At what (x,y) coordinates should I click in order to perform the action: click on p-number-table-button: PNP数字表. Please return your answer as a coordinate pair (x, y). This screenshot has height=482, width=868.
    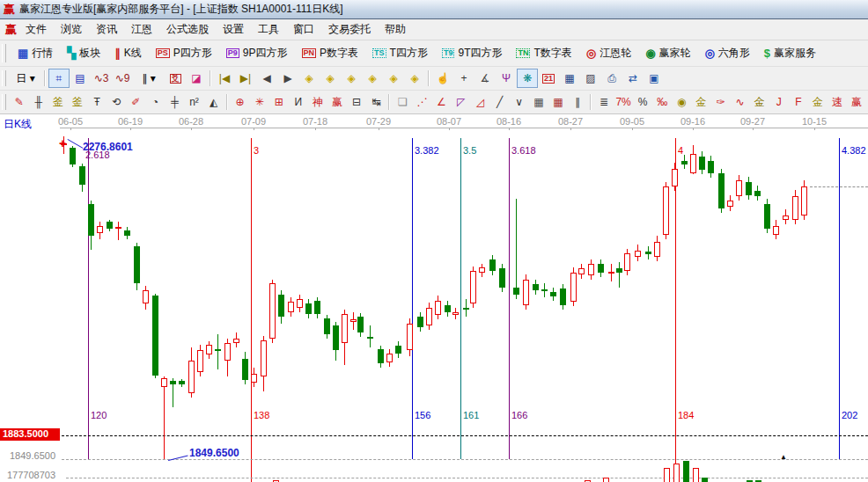
    Looking at the image, I should click on (331, 53).